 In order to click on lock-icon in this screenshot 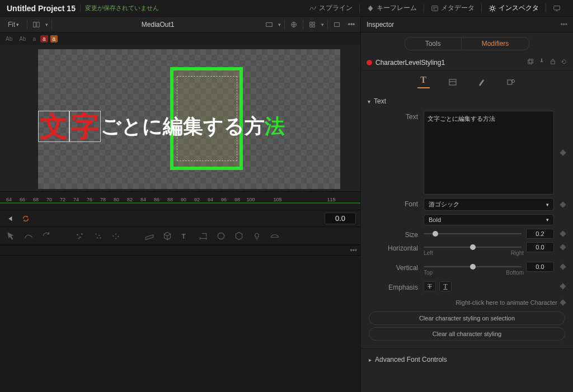, I will do `click(553, 63)`.